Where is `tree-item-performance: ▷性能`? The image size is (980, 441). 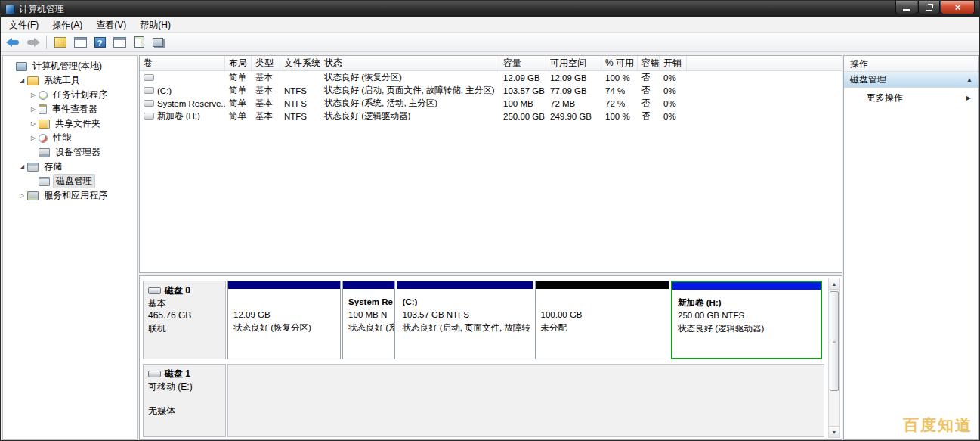
tree-item-performance: ▷性能 is located at coordinates (70, 138).